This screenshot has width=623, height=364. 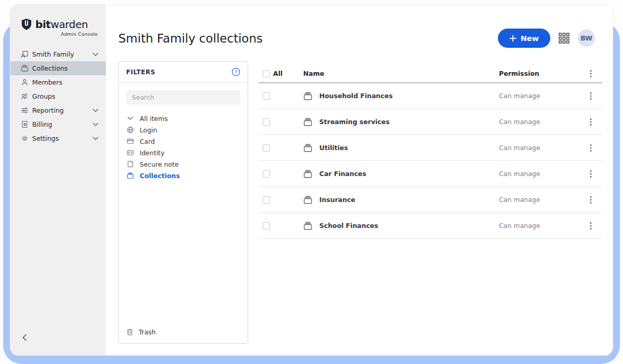 I want to click on plus-icon, so click(x=513, y=38).